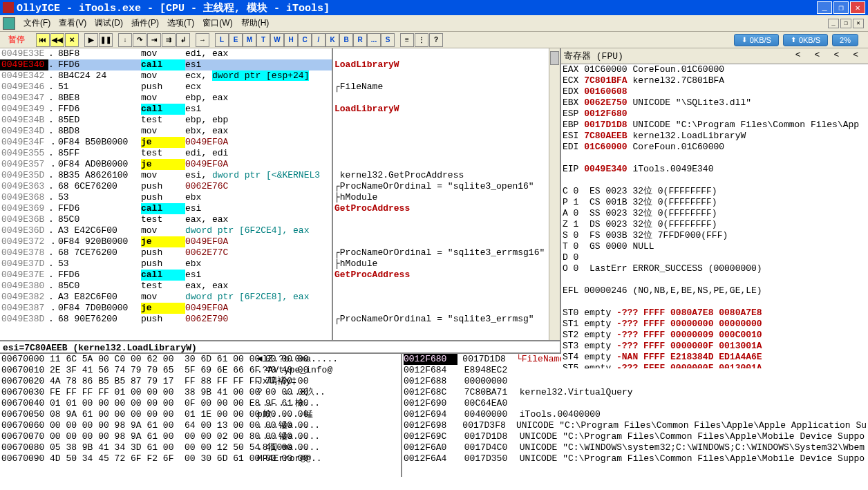 Image resolution: width=868 pixels, height=490 pixels. Describe the element at coordinates (166, 286) in the screenshot. I see `disasm-row: 0049E380. 85C0 test eax, eax` at that location.